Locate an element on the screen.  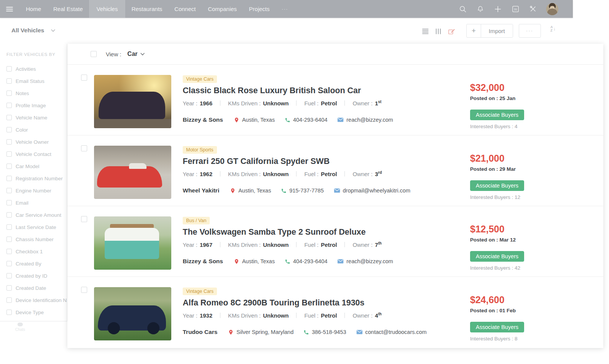
vehicle-phone: 386-518-9453 is located at coordinates (325, 332).